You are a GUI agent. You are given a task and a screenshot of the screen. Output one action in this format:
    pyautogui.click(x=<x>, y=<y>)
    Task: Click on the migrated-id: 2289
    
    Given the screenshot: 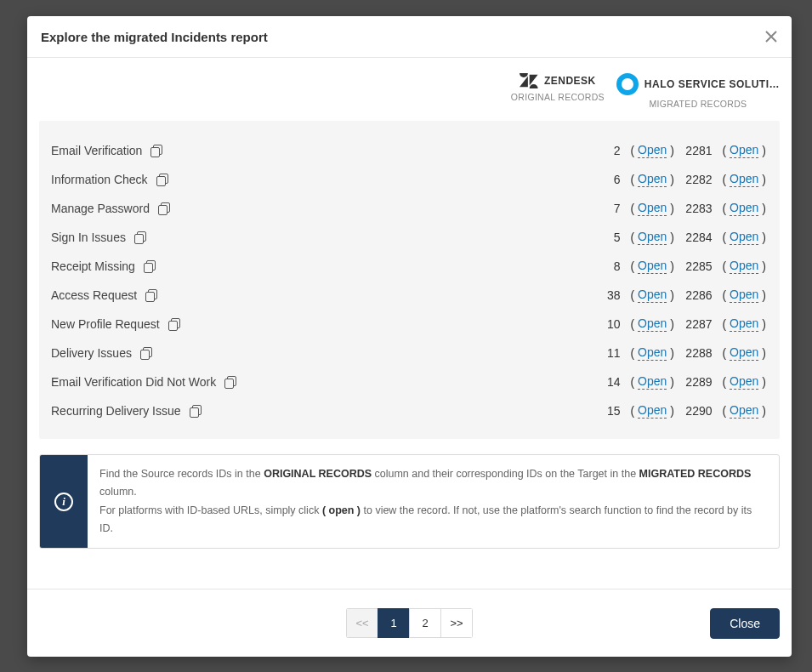 What is the action you would take?
    pyautogui.click(x=699, y=382)
    